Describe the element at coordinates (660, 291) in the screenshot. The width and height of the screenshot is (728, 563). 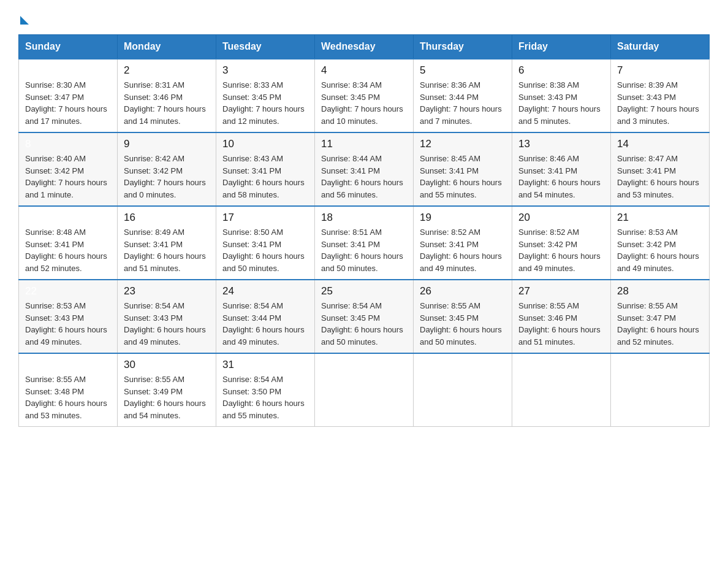
I see `day-number: 28` at that location.